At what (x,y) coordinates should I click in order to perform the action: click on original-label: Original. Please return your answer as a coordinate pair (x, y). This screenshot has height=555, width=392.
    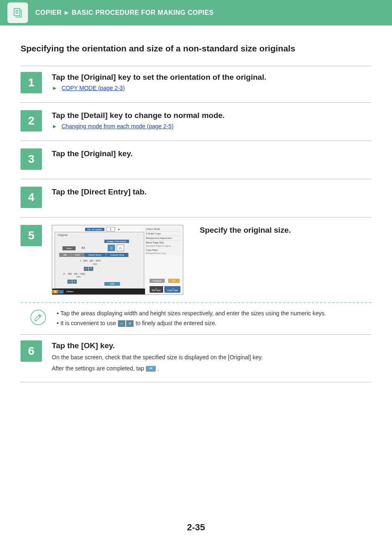
    Looking at the image, I should click on (62, 235).